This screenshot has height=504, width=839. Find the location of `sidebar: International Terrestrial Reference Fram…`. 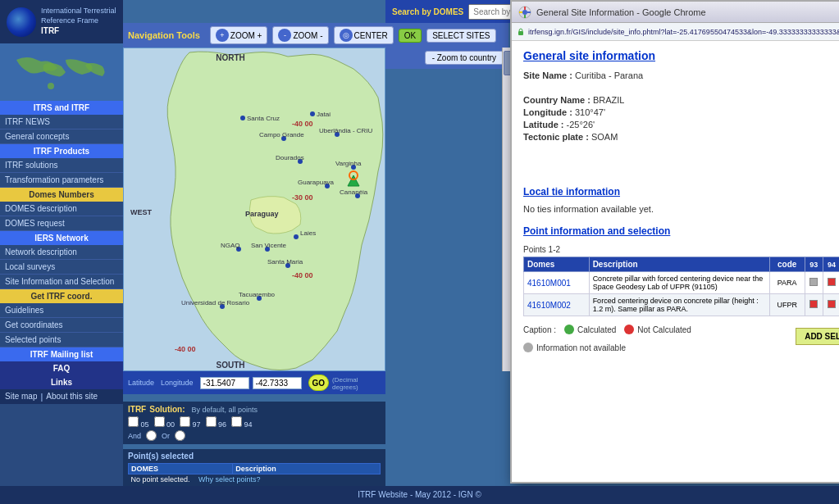

sidebar: International Terrestrial Reference Fram… is located at coordinates (62, 252).